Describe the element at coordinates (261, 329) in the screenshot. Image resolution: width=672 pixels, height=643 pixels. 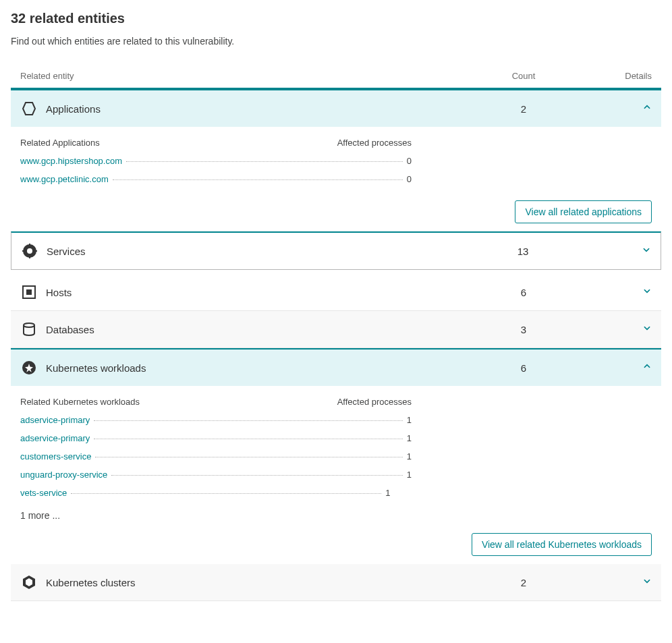
I see `group-label: Databases` at that location.